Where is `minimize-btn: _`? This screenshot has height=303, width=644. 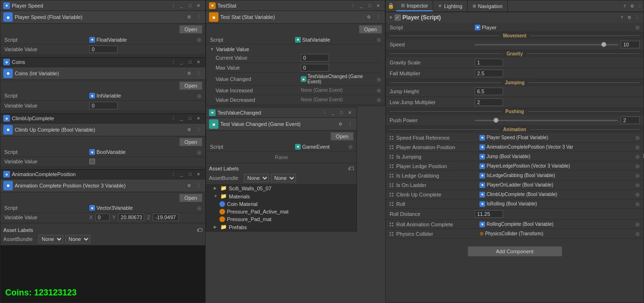
minimize-btn: _ is located at coordinates (182, 6).